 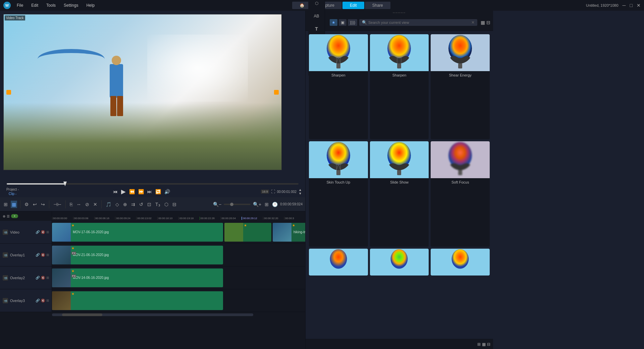 What do you see at coordinates (174, 204) in the screenshot?
I see `crop-button: ⊟` at bounding box center [174, 204].